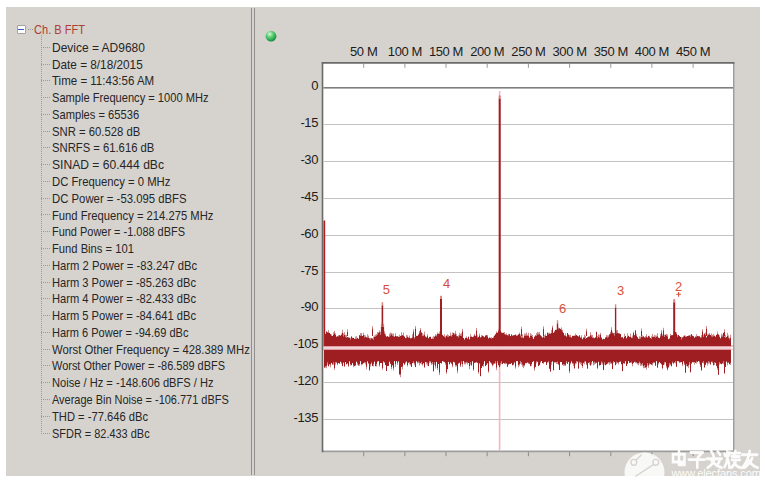  I want to click on svg-text: 450 M, so click(693, 52).